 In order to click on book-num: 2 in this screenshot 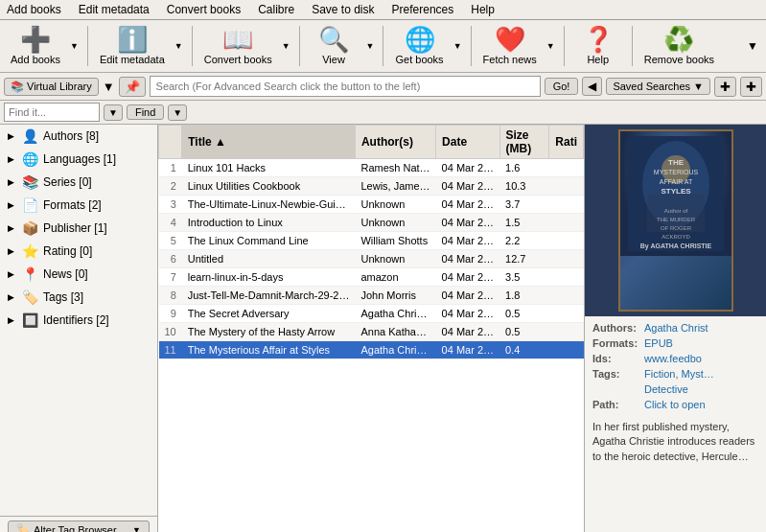, I will do `click(171, 186)`.